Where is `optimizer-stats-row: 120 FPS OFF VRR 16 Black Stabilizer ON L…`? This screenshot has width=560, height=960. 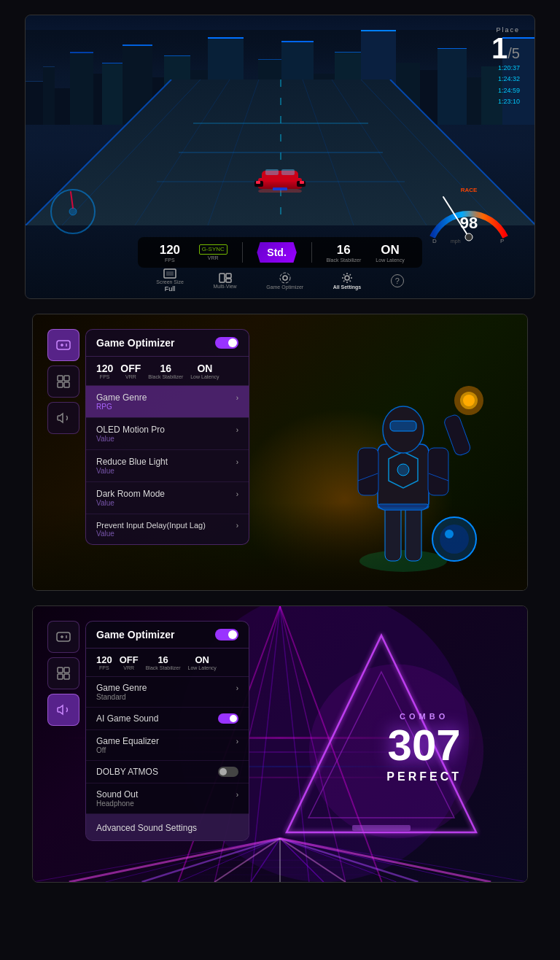
optimizer-stats-row: 120 FPS OFF VRR 16 Black Stabilizer ON L… is located at coordinates (168, 371).